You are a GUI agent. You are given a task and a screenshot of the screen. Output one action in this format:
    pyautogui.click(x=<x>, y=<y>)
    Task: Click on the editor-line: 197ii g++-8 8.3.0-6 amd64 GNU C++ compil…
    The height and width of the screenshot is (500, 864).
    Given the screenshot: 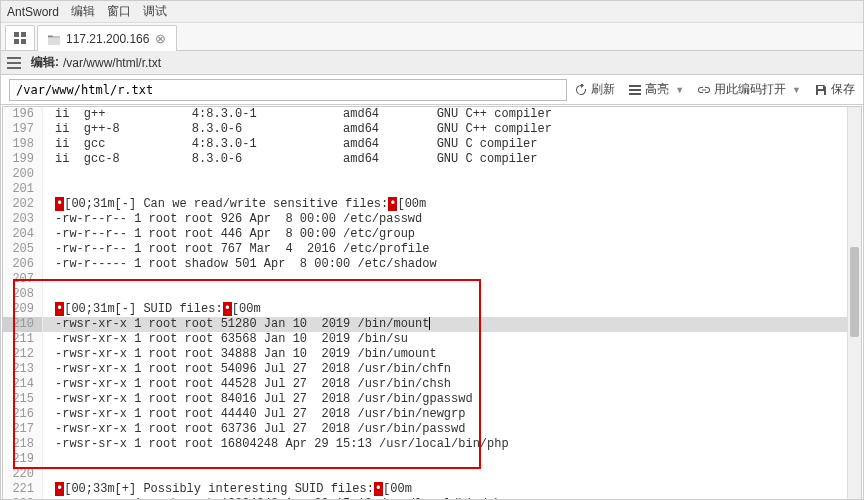 What is the action you would take?
    pyautogui.click(x=432, y=130)
    